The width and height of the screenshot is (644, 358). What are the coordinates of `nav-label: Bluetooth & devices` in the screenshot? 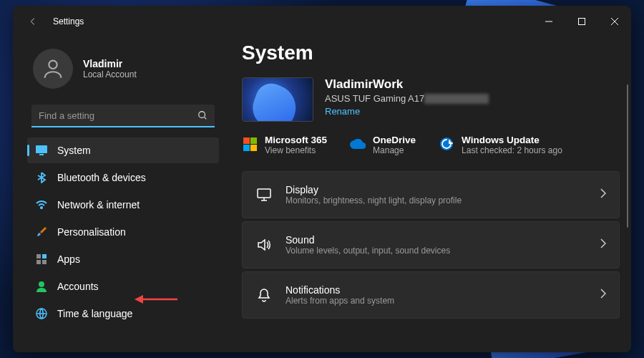 It's located at (102, 178).